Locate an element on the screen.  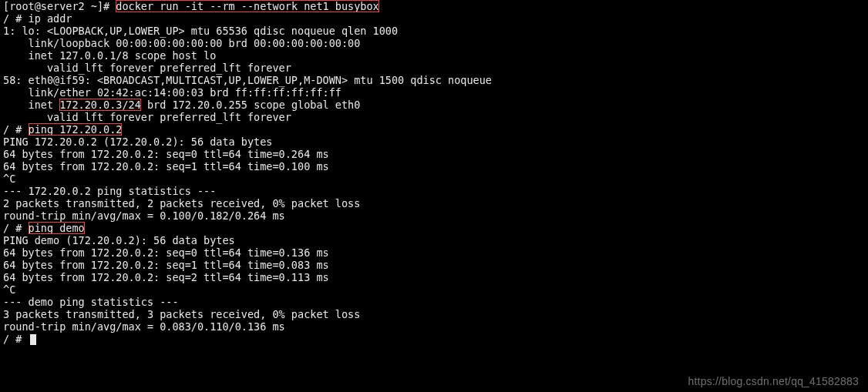
ping2-reply-2: 64 bytes from 172.20.0.2: seq=2 ttl=64 t… is located at coordinates (167, 277).